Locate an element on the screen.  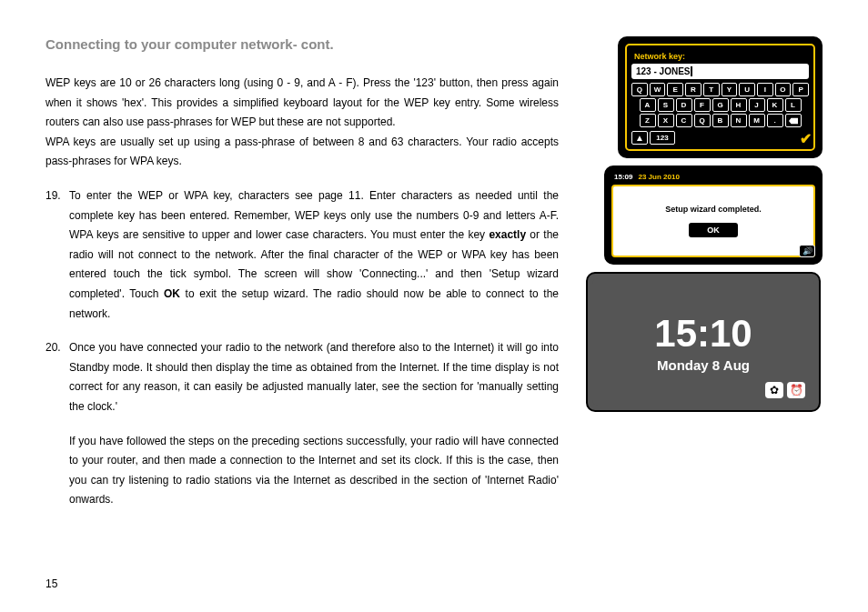
key-g: G is located at coordinates (721, 105).